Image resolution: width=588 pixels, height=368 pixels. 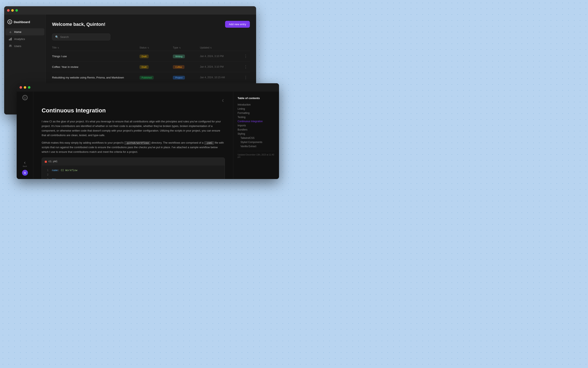 I want to click on sort-icon-updated: ⇅, so click(x=211, y=48).